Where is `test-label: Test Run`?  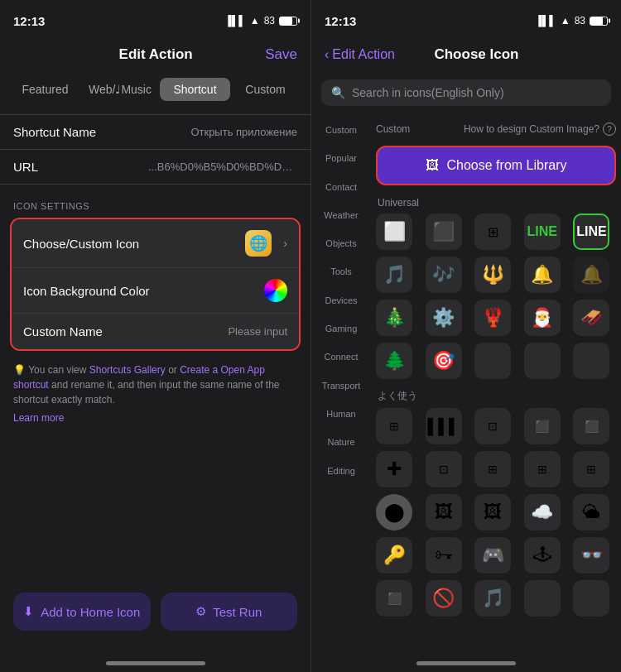
test-label: Test Run is located at coordinates (237, 612).